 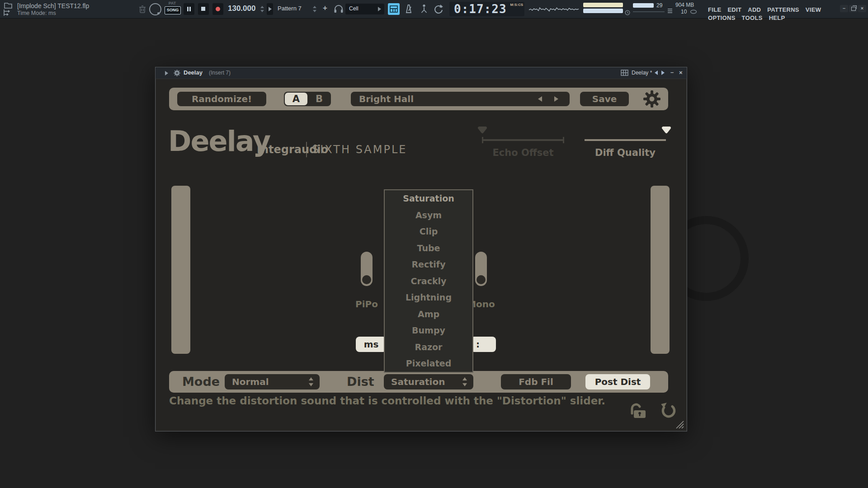 I want to click on pause-button, so click(x=189, y=9).